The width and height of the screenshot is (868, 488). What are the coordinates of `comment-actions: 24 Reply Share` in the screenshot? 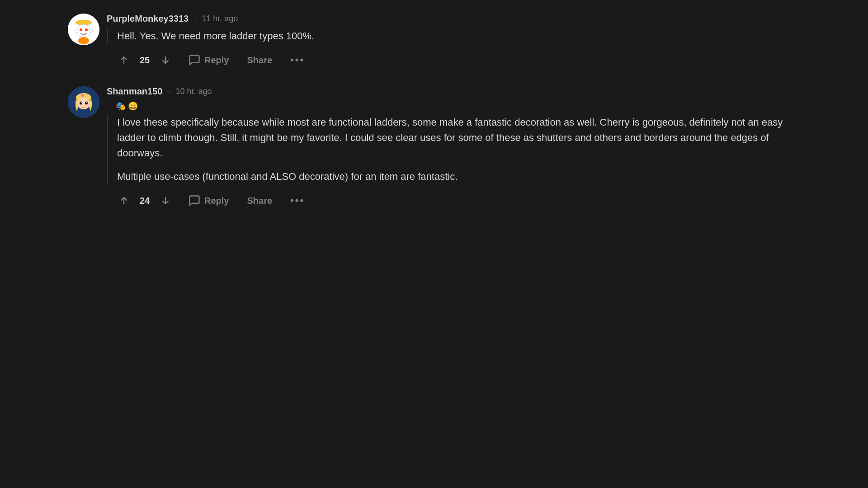 It's located at (453, 201).